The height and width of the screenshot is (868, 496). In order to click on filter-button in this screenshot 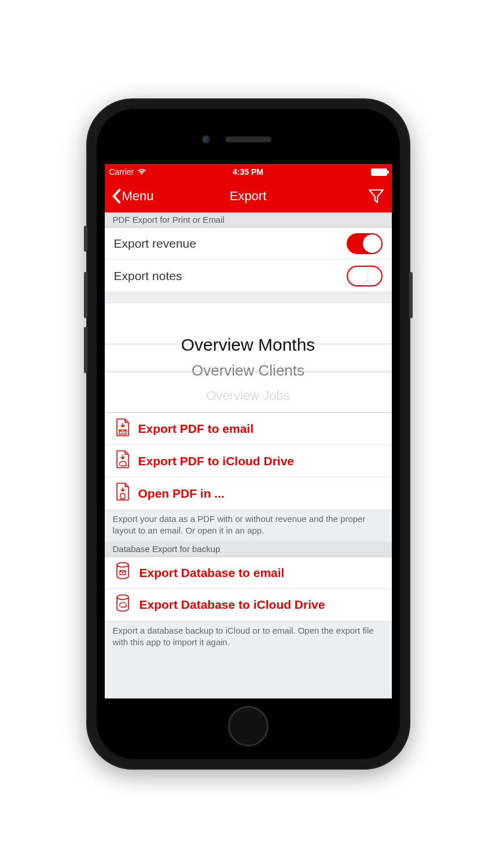, I will do `click(376, 196)`.